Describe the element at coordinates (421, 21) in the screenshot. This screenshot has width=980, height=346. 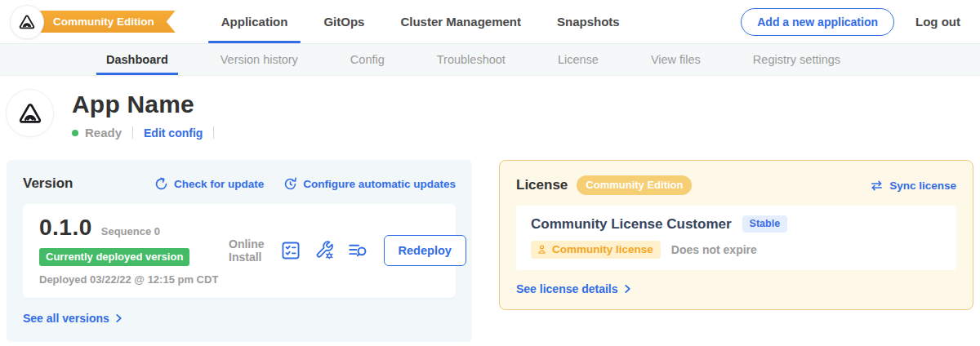
I see `main-tabs: Application GitOps Cluster Management Sn…` at that location.